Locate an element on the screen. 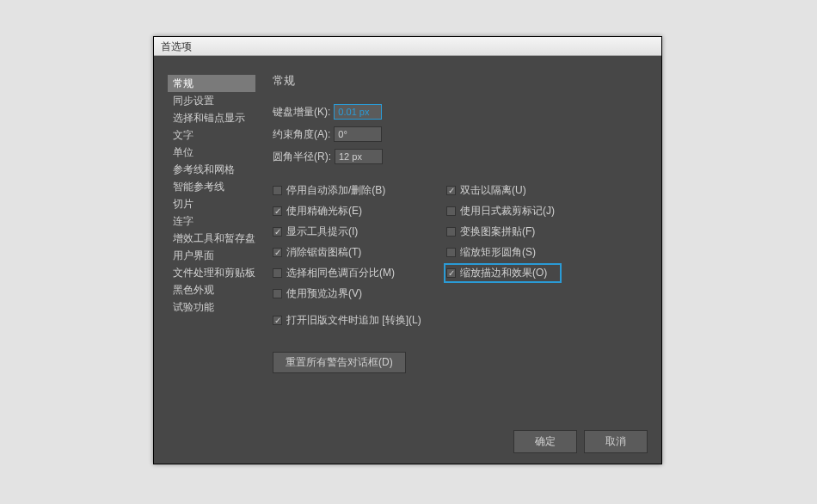  checkbox-row: 使用预览边界(V) is located at coordinates (334, 294).